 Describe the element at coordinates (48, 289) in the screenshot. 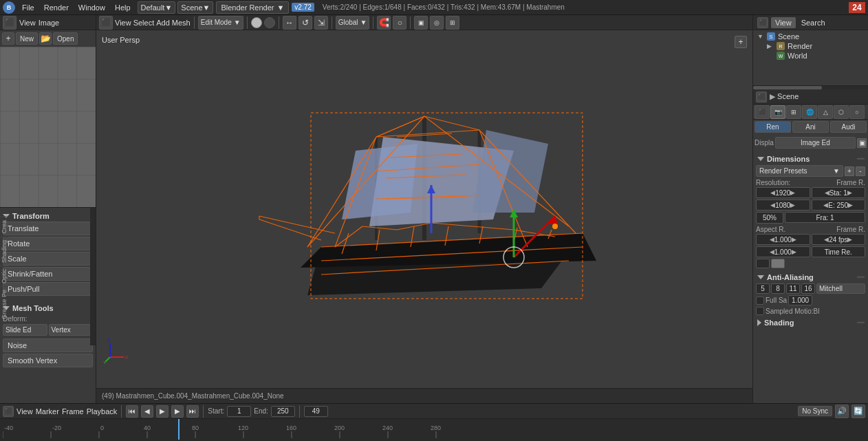

I see `push-pull-button: Push/Pull` at that location.